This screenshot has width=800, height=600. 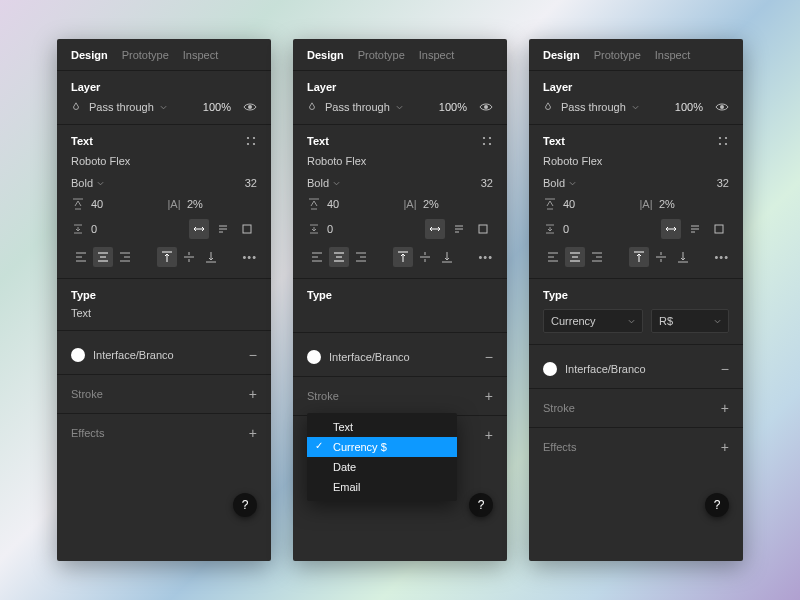 I want to click on type-option-currency: Currency $, so click(x=382, y=447).